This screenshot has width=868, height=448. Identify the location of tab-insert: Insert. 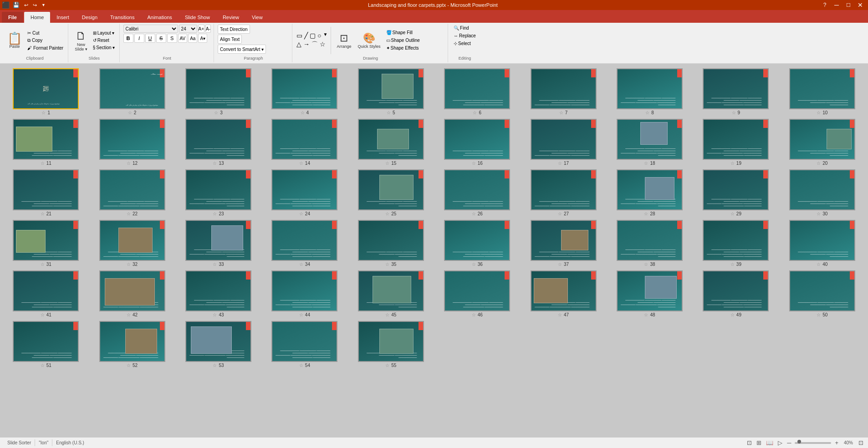
(63, 17).